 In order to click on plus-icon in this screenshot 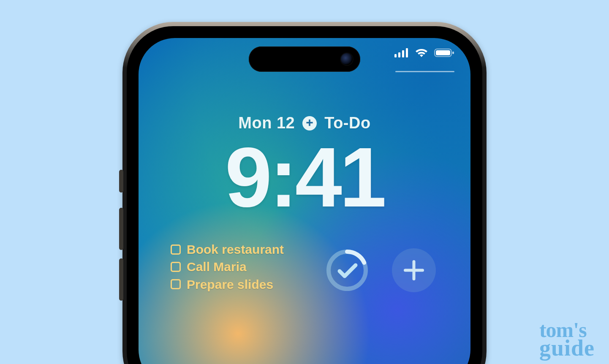, I will do `click(414, 270)`.